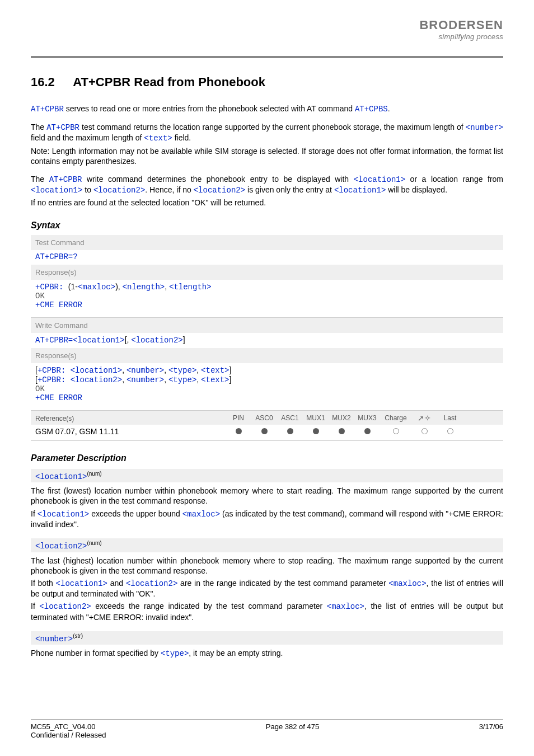 The image size is (534, 756). Describe the element at coordinates (491, 731) in the screenshot. I see `footer-date: 3/17/06` at that location.